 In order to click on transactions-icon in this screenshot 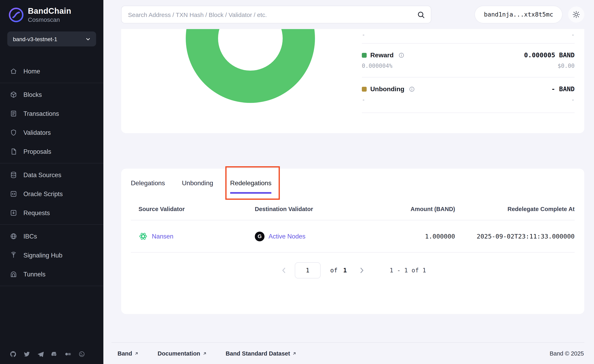, I will do `click(14, 114)`.